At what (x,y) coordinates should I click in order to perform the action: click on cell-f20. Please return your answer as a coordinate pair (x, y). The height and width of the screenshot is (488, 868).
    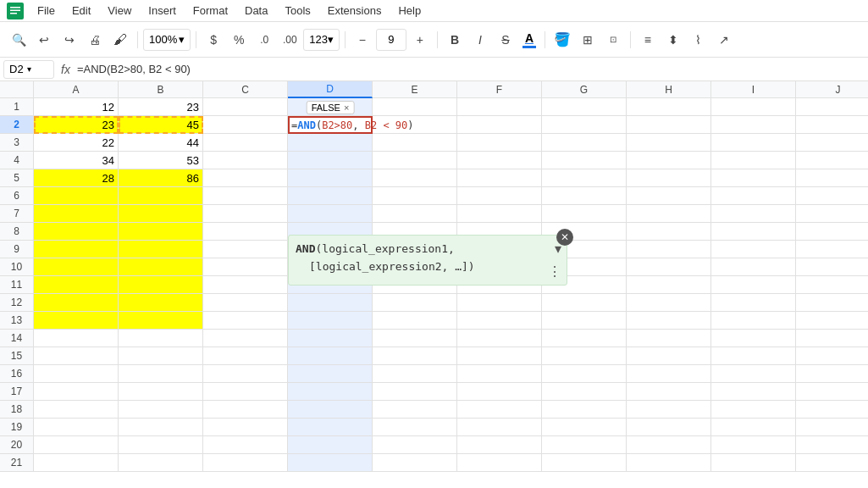
    Looking at the image, I should click on (500, 446).